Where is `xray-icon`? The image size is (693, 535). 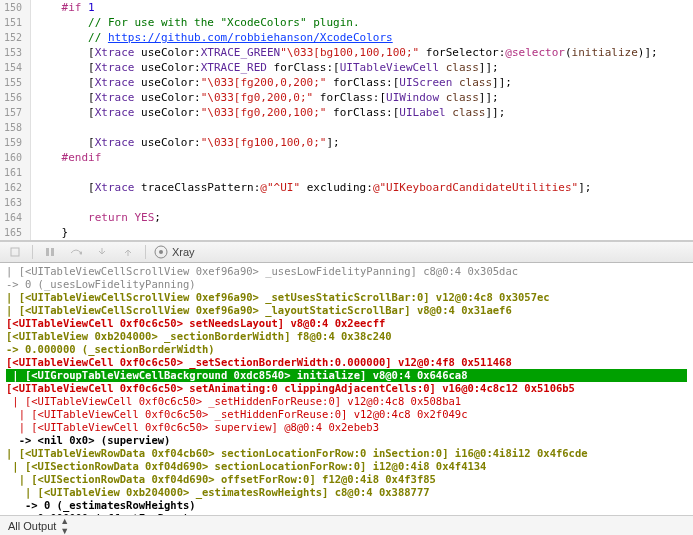 xray-icon is located at coordinates (161, 252).